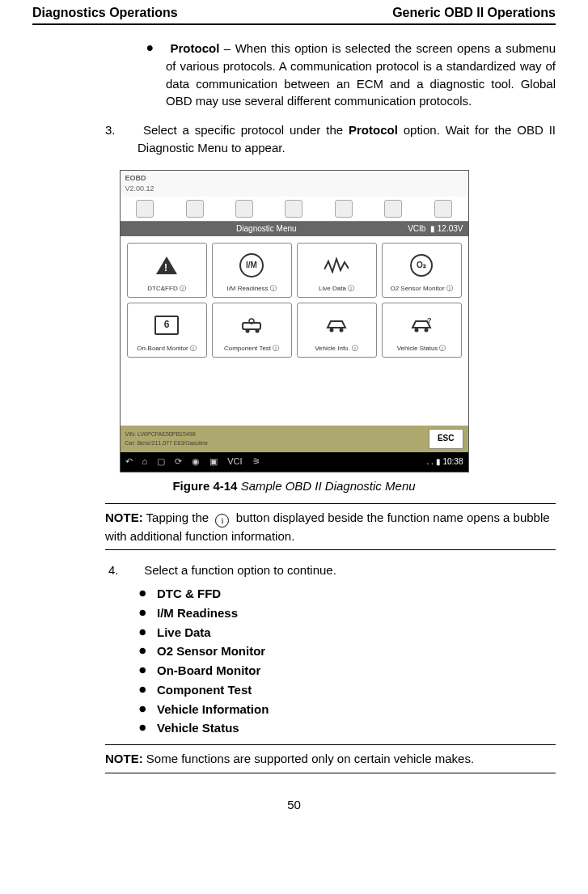  I want to click on func-live-data: ⚫︎Live Data, so click(346, 633).